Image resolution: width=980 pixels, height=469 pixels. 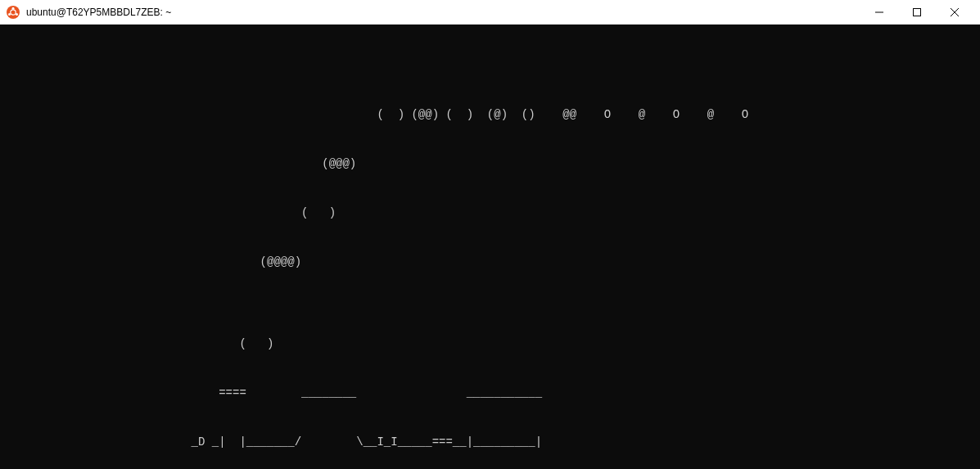 What do you see at coordinates (571, 164) in the screenshot?
I see `ascii-line: (@@@)` at bounding box center [571, 164].